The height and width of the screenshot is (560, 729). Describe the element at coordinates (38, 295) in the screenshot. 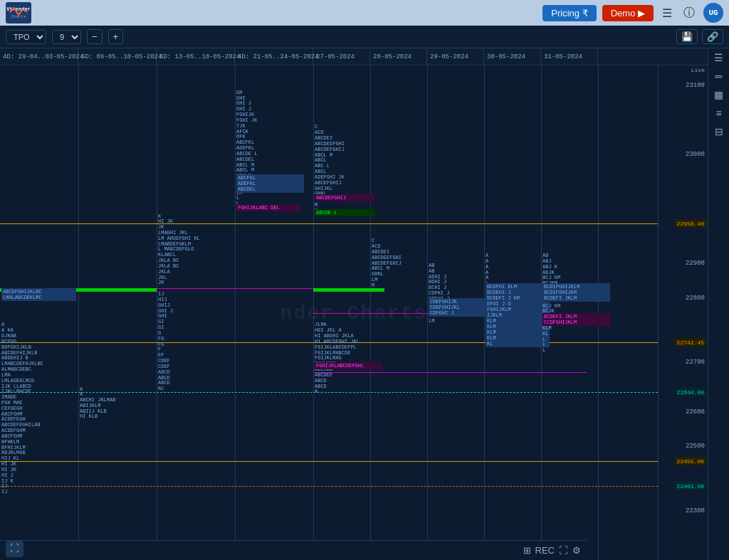

I see `tpo-block-col1: ABCDFGHIJKLBC LMALABCDEKLMC` at that location.